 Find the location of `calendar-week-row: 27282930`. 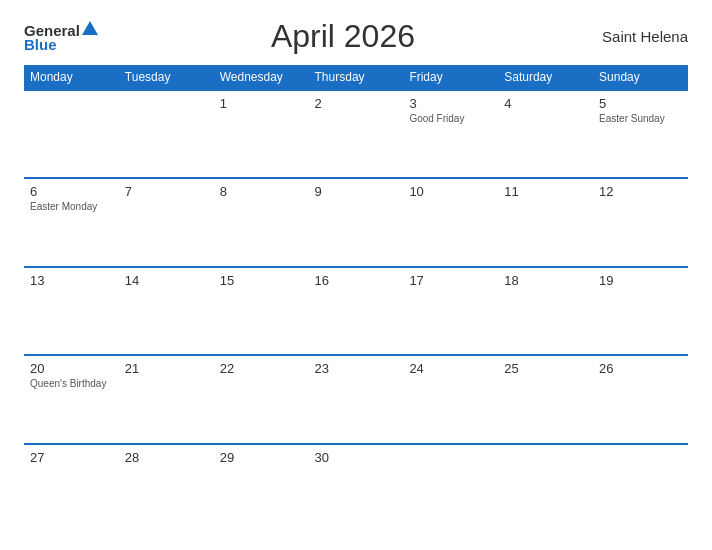

calendar-week-row: 27282930 is located at coordinates (356, 488).